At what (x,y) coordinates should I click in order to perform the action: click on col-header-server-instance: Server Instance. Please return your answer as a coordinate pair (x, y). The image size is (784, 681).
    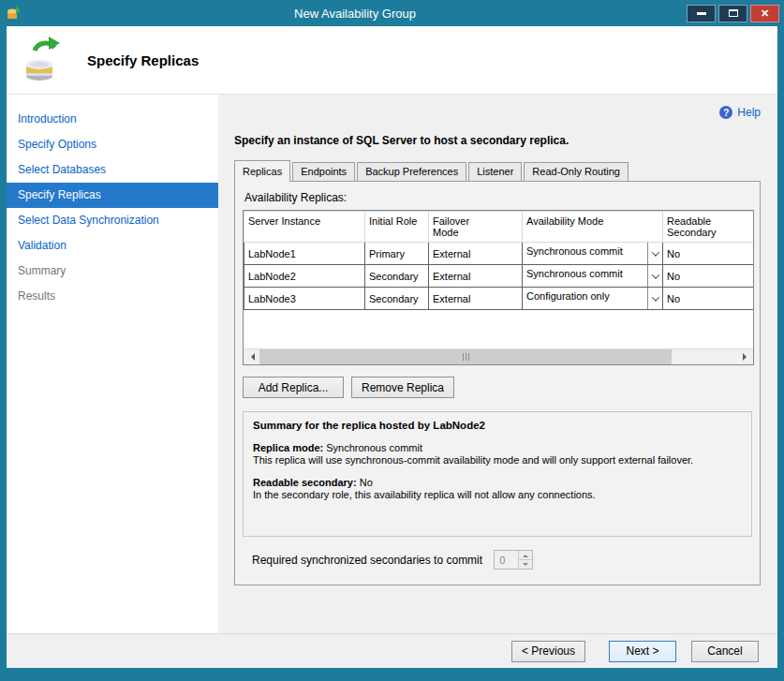
    Looking at the image, I should click on (305, 227).